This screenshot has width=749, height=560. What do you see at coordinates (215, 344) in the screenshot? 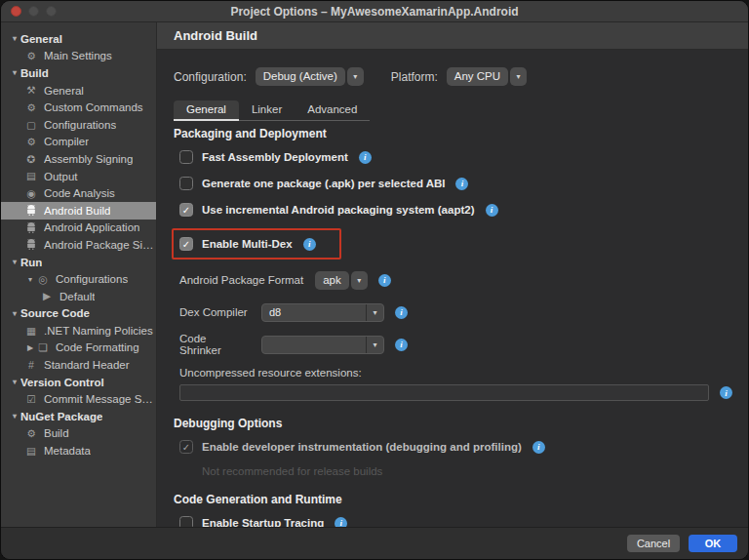
I see `dropdown-label: Code Shrinker` at bounding box center [215, 344].